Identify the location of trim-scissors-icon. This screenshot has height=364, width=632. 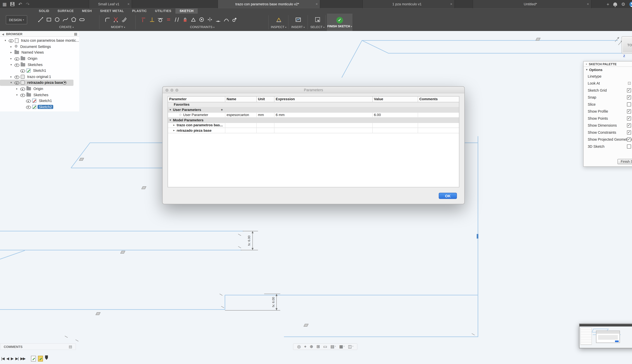
(116, 20).